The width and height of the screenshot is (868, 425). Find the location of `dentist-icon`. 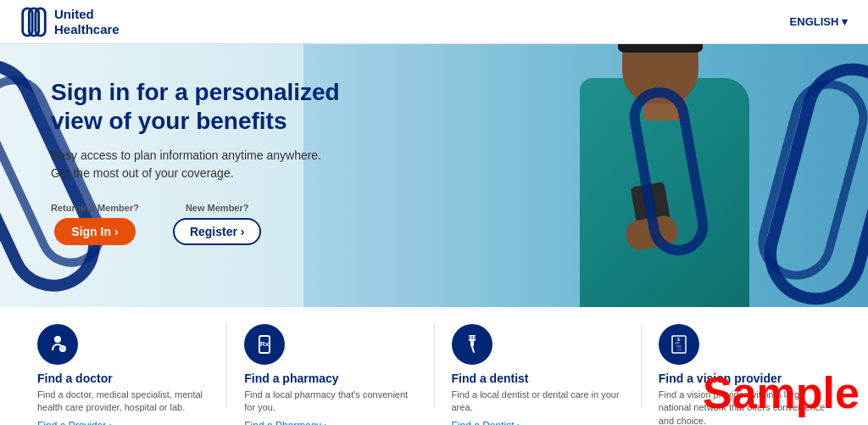

dentist-icon is located at coordinates (472, 344).